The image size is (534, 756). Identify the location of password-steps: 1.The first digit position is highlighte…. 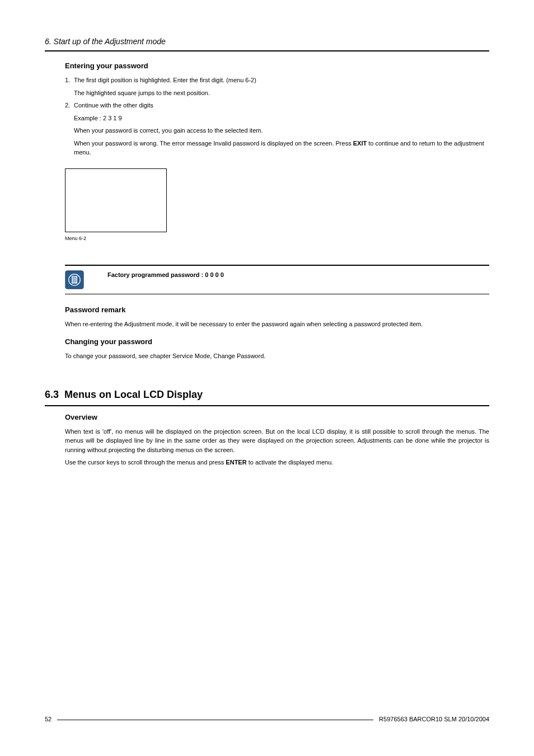
(277, 116).